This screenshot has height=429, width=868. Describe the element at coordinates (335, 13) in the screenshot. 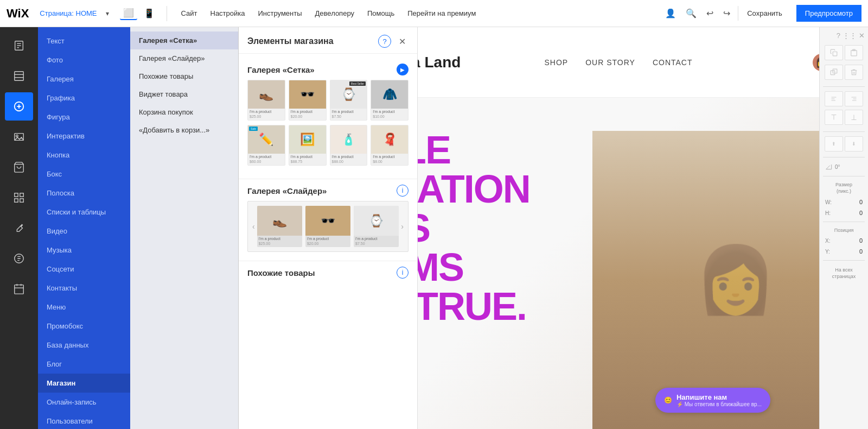

I see `menu-developer: Девелоперу` at that location.